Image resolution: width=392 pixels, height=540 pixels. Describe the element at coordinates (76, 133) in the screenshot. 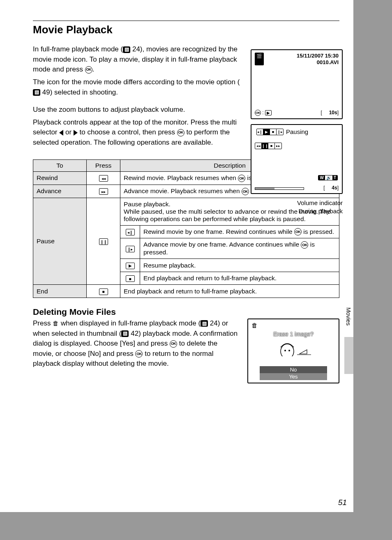

I see `right-arrow-icon` at that location.